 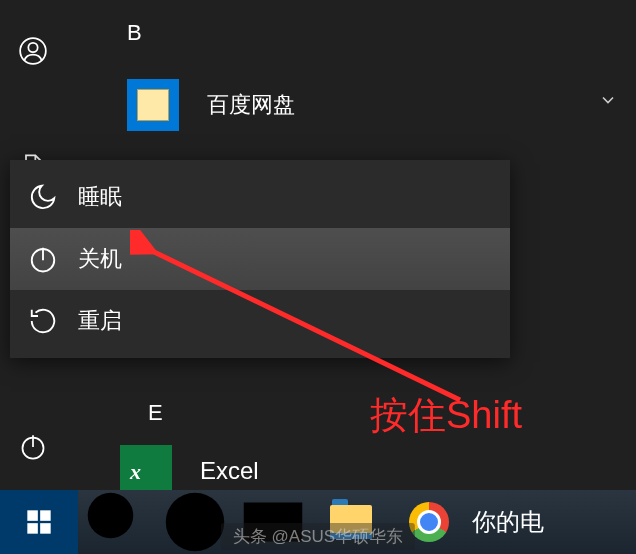 I want to click on search-icon, so click(x=117, y=518).